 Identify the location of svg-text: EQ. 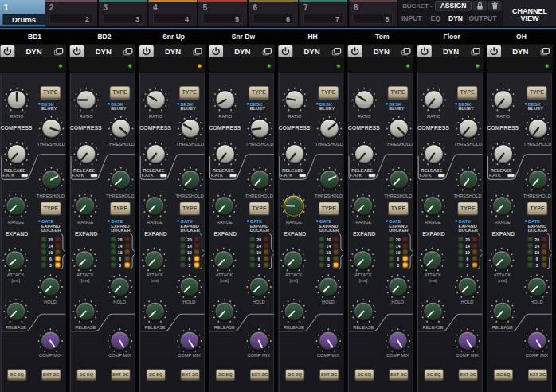
(437, 18).